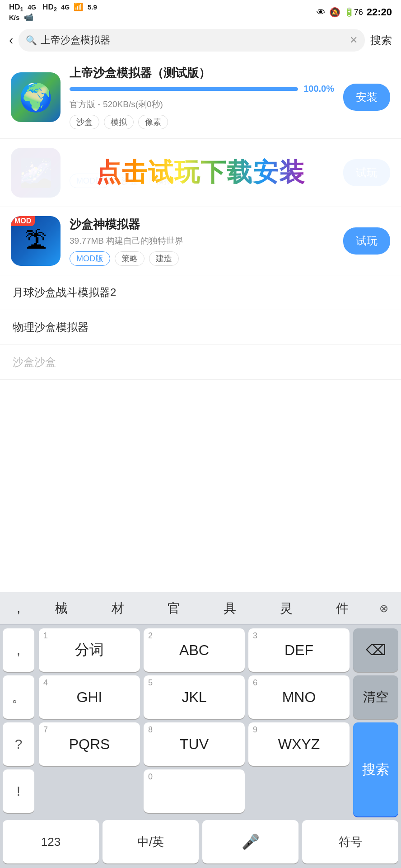 The width and height of the screenshot is (401, 868). Describe the element at coordinates (335, 12) in the screenshot. I see `bell-icon: 🔕` at that location.